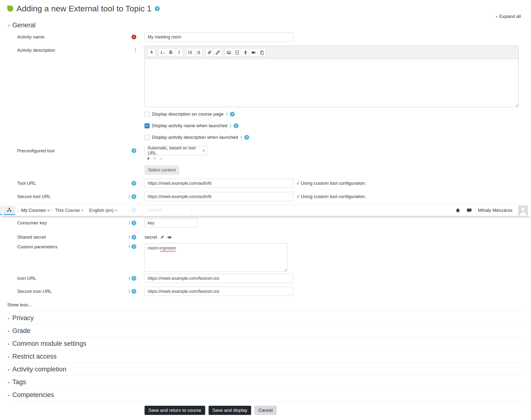 The width and height of the screenshot is (531, 420). Describe the element at coordinates (218, 52) in the screenshot. I see `unlink-icon` at that location.